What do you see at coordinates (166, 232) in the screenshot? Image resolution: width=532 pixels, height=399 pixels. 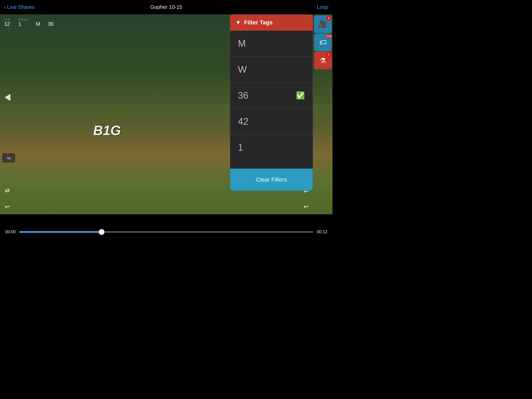 I see `progress-row: 00:00 00:12` at bounding box center [166, 232].